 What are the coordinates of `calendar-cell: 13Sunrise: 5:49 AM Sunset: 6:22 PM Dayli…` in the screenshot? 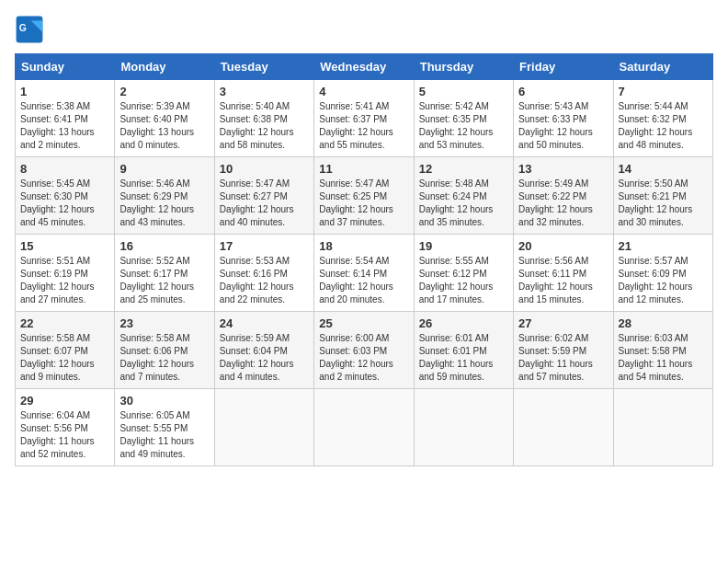 It's located at (563, 196).